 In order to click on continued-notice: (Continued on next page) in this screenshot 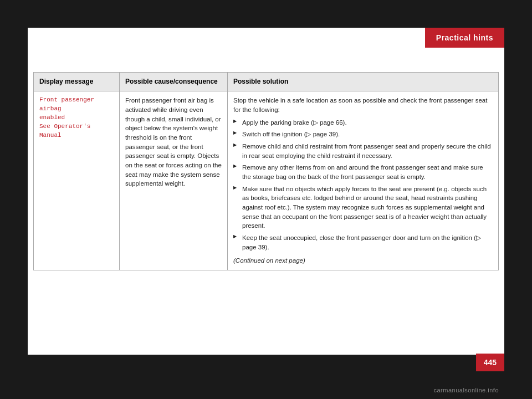, I will do `click(363, 260)`.